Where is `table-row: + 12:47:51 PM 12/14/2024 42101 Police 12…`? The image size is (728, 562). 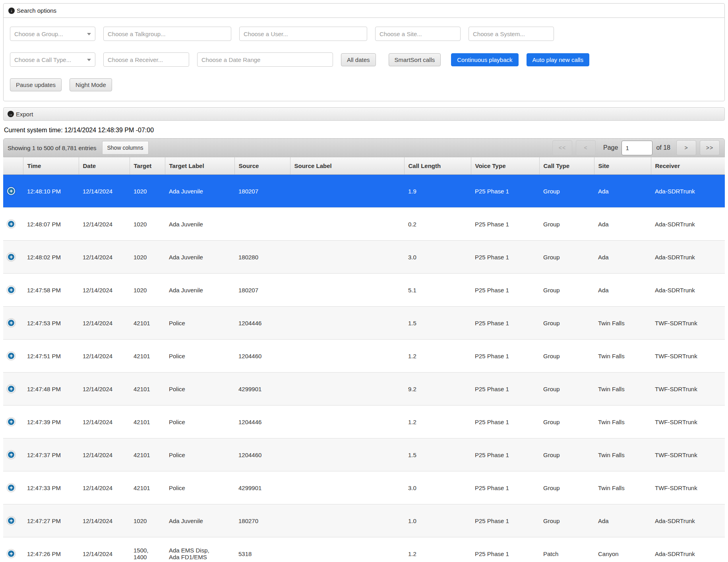 table-row: + 12:47:51 PM 12/14/2024 42101 Police 12… is located at coordinates (364, 356).